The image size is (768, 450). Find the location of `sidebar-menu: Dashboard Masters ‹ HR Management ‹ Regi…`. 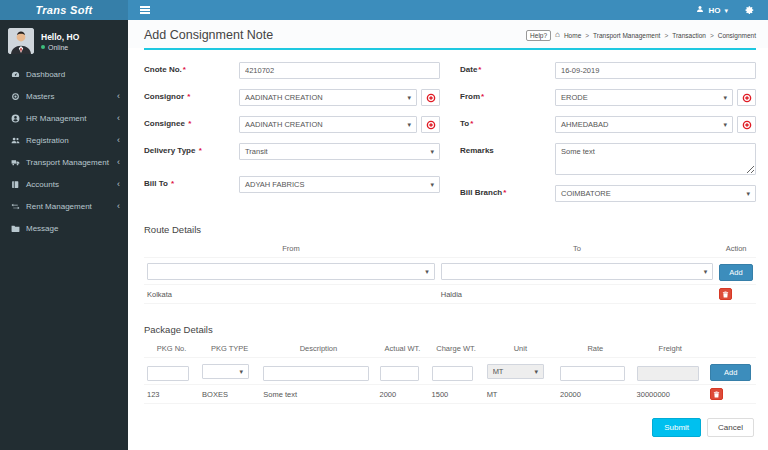

sidebar-menu: Dashboard Masters ‹ HR Management ‹ Regi… is located at coordinates (64, 151).